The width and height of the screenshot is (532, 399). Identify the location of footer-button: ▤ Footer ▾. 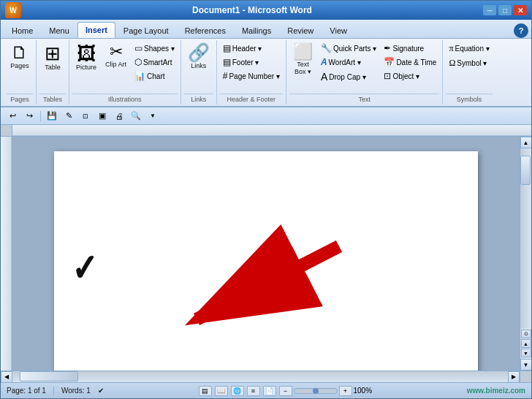
(251, 62).